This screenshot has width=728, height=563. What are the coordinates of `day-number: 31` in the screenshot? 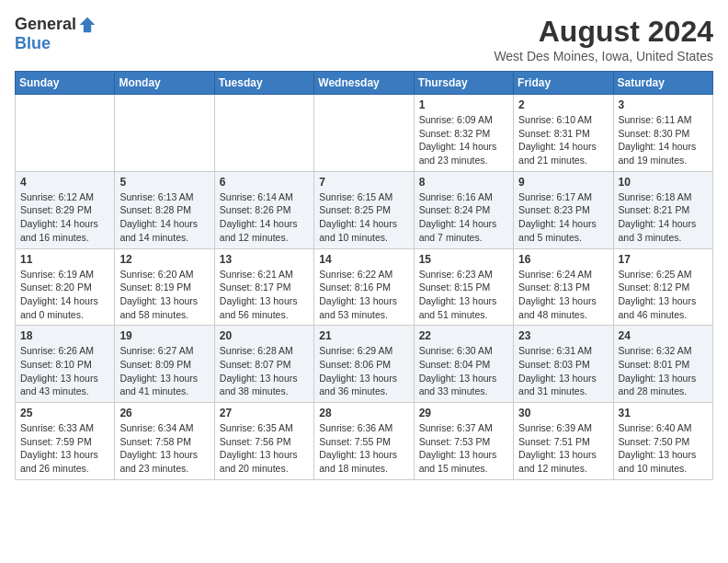 It's located at (664, 413).